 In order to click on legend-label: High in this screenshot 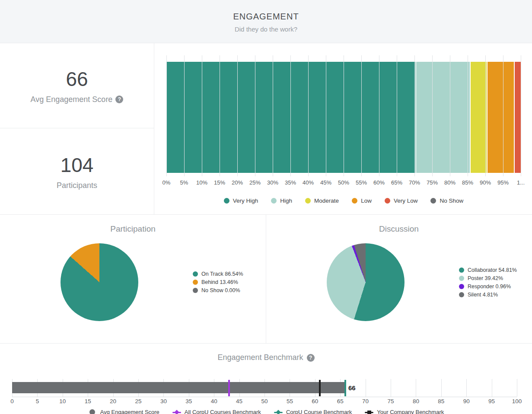, I will do `click(286, 201)`.